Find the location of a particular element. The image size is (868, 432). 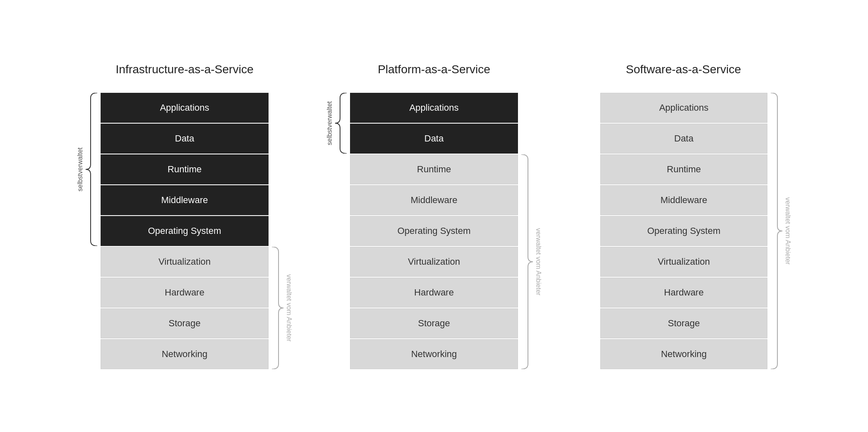

stack-item-paas-1: Data is located at coordinates (434, 139).